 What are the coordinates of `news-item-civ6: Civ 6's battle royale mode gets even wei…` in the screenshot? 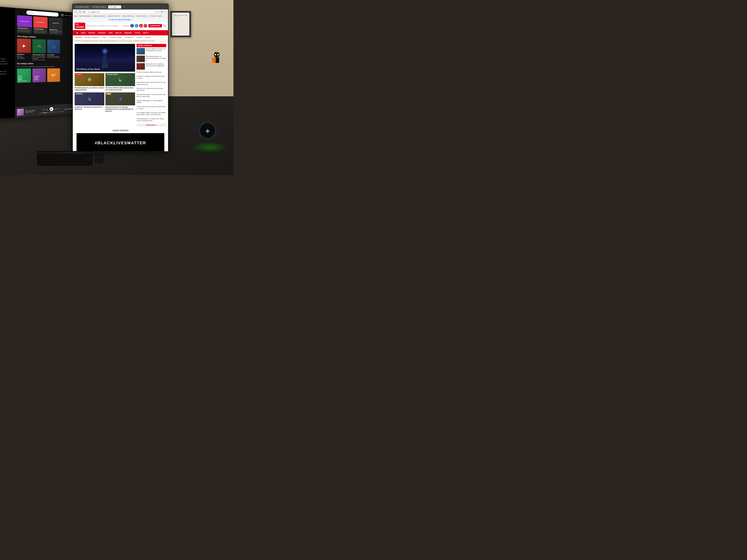 It's located at (151, 114).